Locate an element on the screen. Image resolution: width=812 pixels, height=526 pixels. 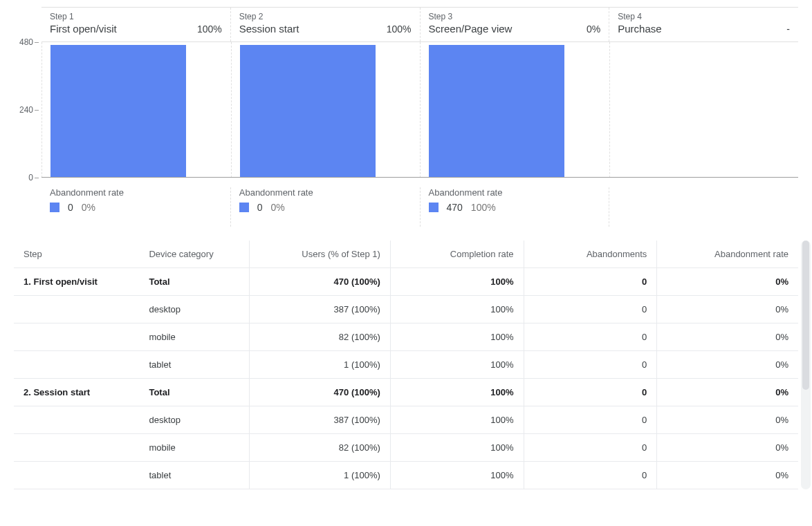
col-abandonments: Abandonments is located at coordinates (591, 254).